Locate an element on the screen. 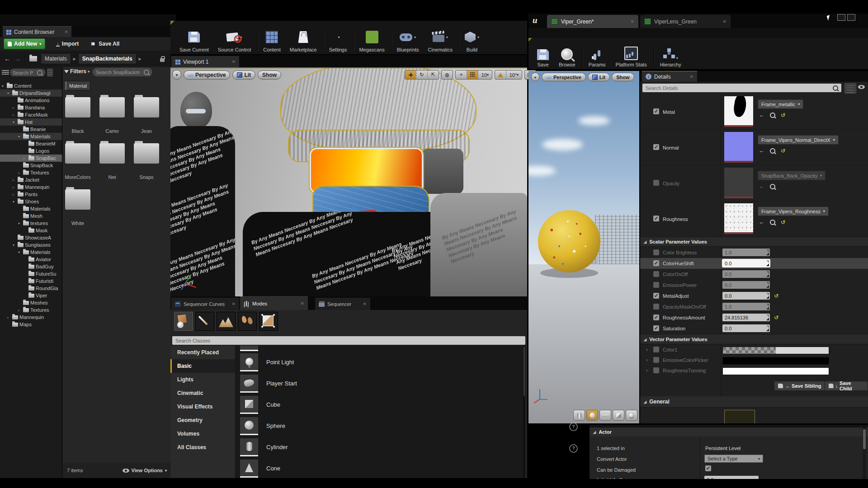 Image resolution: width=868 pixels, height=488 pixels. toolbar-button: ▾ Save is located at coordinates (543, 56).